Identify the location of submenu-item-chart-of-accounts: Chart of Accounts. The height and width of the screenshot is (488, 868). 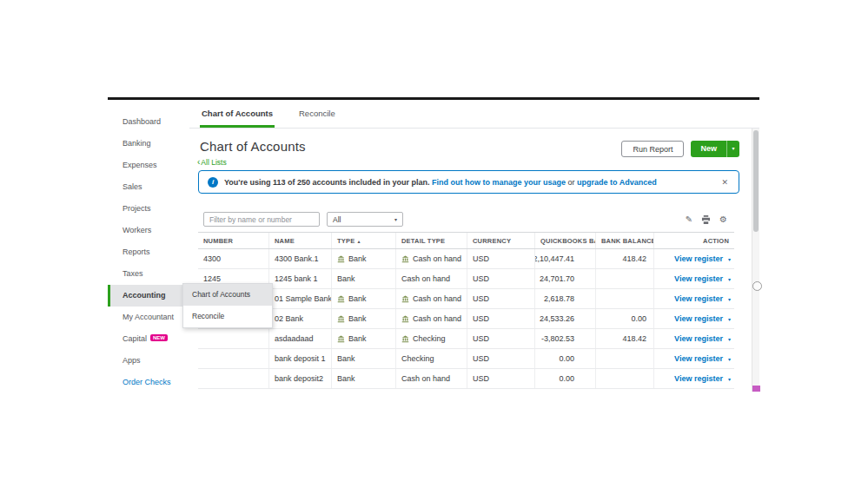
(228, 295).